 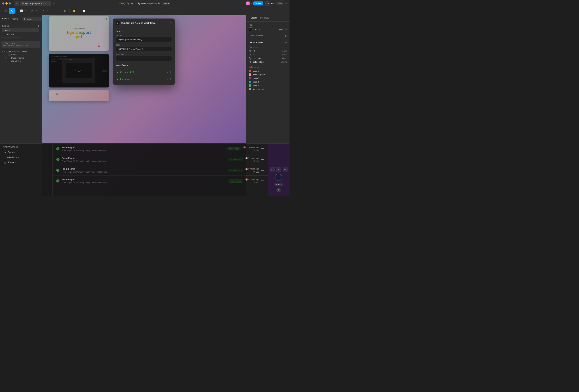 What do you see at coordinates (145, 23) in the screenshot?
I see `modal-title: Run GitHub Actions workflows` at bounding box center [145, 23].